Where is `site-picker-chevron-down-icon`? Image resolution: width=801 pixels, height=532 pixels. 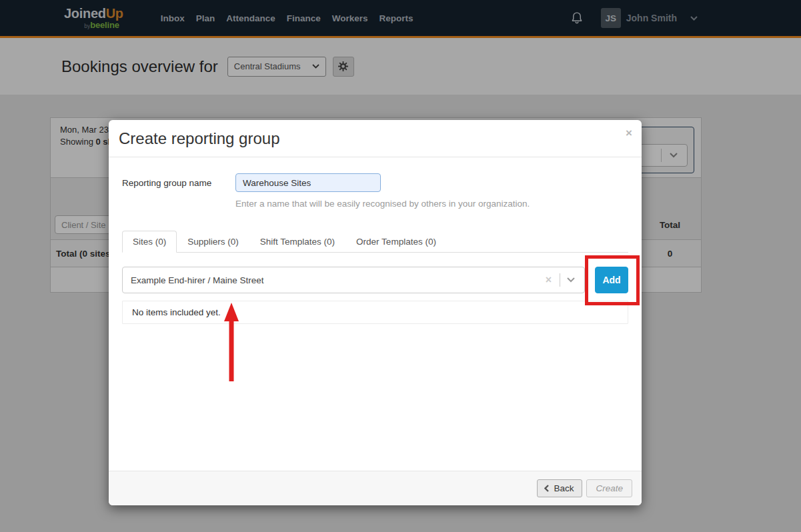 site-picker-chevron-down-icon is located at coordinates (572, 280).